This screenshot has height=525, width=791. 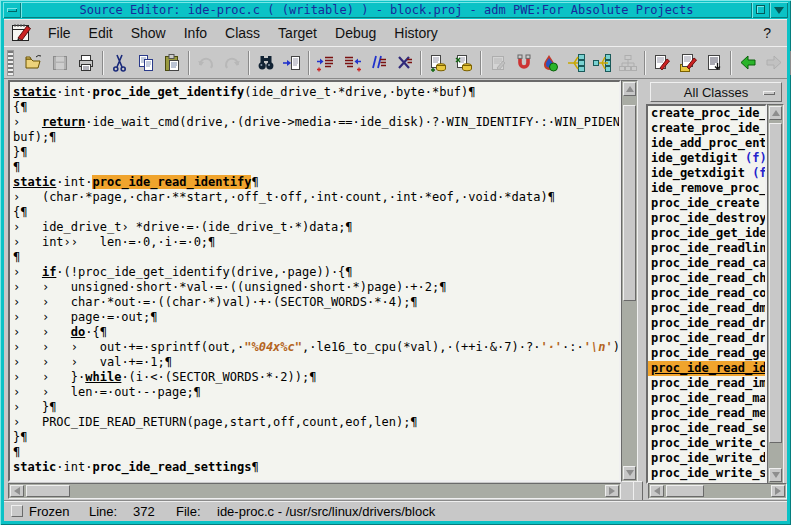 I want to click on list-item: proc_ide_read_dmesg, so click(x=706, y=308).